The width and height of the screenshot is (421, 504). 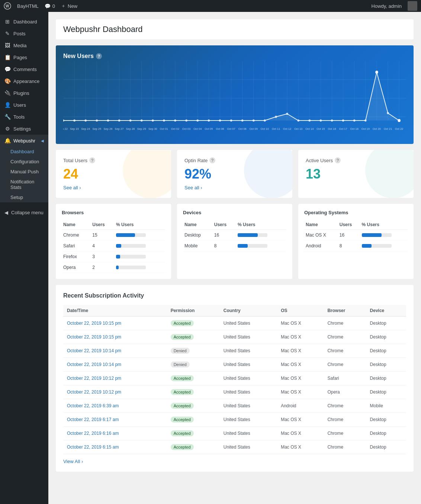 What do you see at coordinates (115, 392) in the screenshot?
I see `activity-datetime: October 22, 2019 10:12 pm` at bounding box center [115, 392].